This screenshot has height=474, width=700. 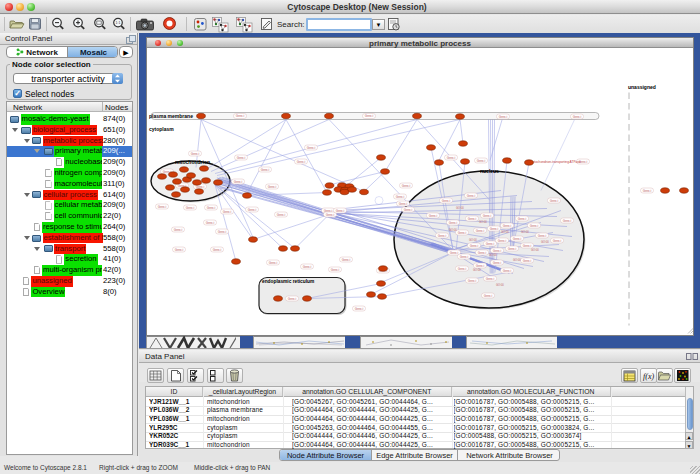 What do you see at coordinates (162, 129) in the screenshot?
I see `svg-text: cytoplasm` at bounding box center [162, 129].